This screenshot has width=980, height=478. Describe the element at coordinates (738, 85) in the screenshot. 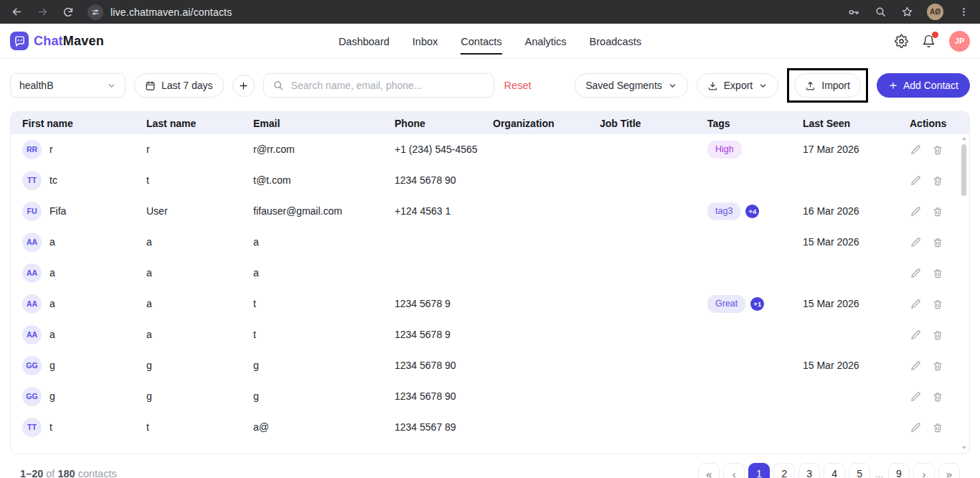

I see `export-label: Export` at that location.